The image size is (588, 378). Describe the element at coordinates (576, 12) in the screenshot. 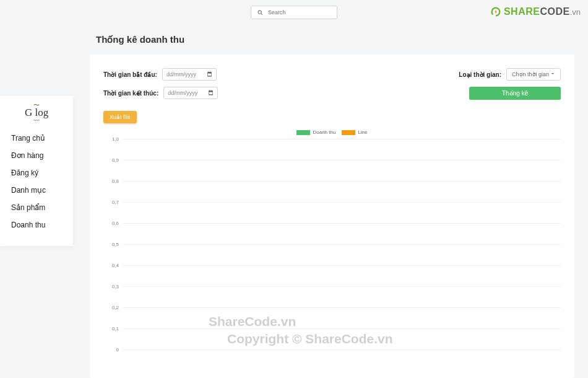

I see `brand-vn-text: .vn` at that location.